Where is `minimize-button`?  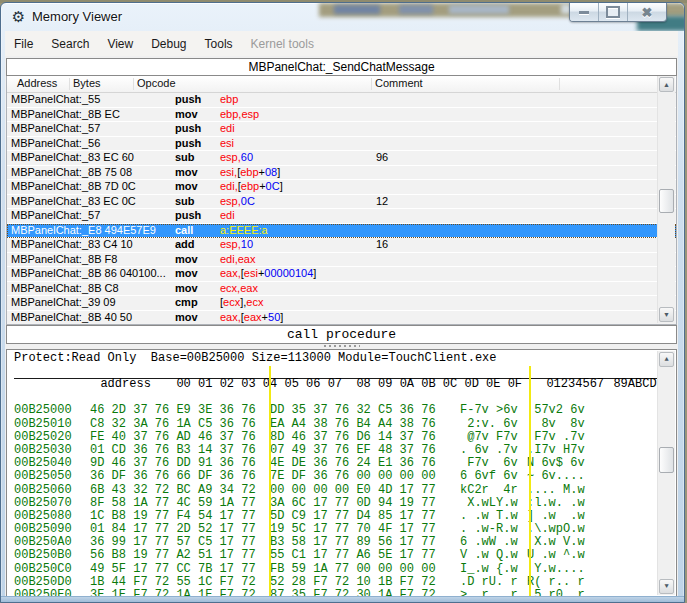
minimize-button is located at coordinates (584, 12).